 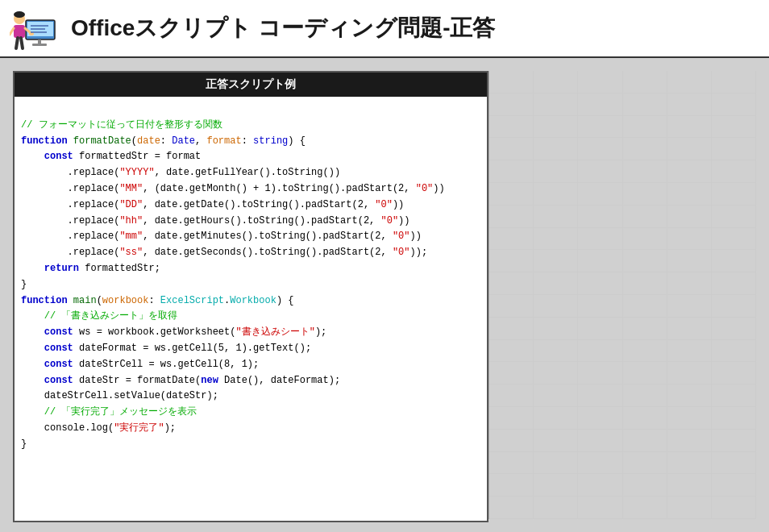 I want to click on code-line-10: const dateFormat = ws.getCell(4, 1).getT…, so click(x=166, y=348).